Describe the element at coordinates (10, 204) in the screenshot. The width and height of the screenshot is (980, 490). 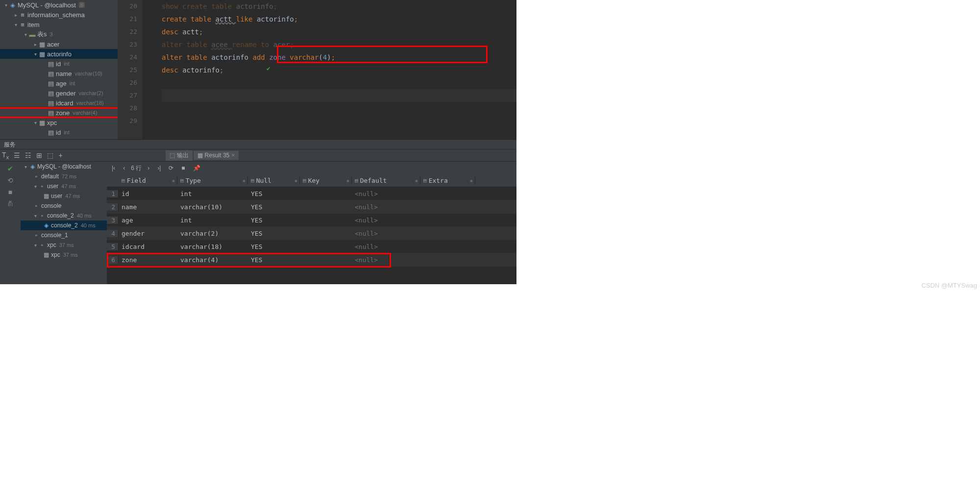
I see `filter-icon: ⫚` at that location.